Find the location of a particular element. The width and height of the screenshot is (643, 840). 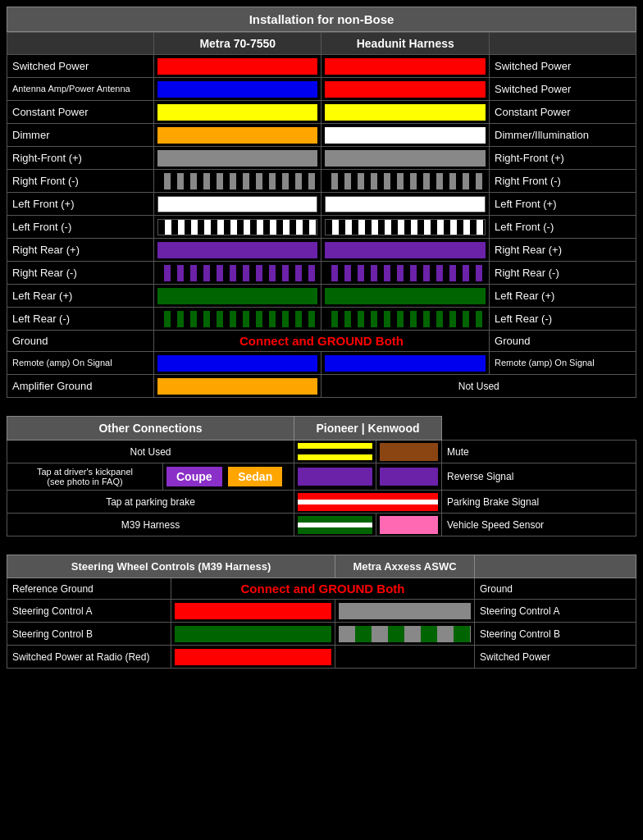

section2-header-right: Pioneer | Kenwood is located at coordinates (368, 428).